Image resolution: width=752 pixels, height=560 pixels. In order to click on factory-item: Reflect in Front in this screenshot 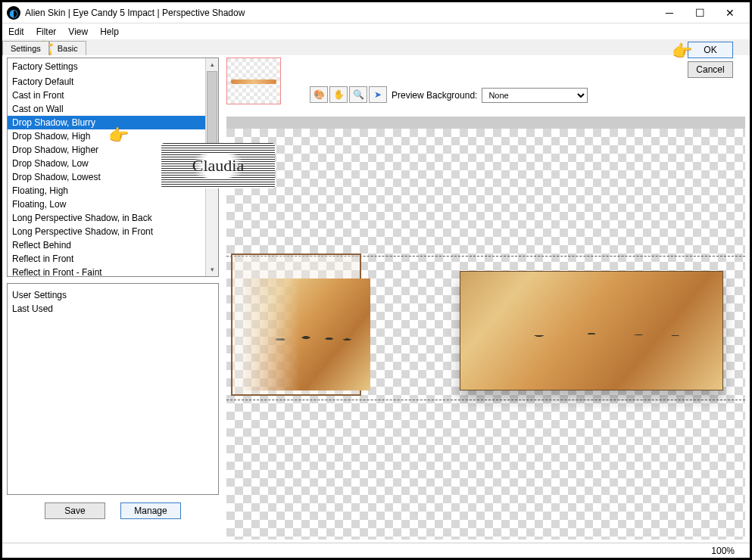, I will do `click(113, 259)`.